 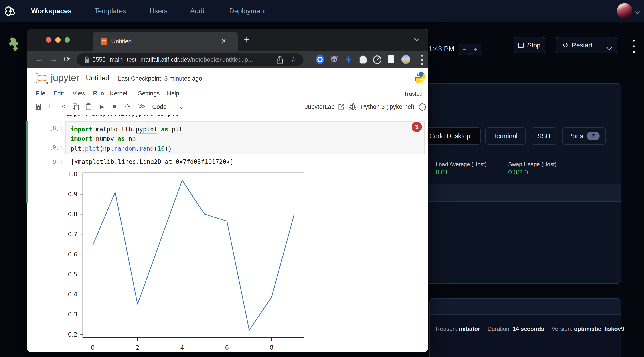 What do you see at coordinates (39, 59) in the screenshot?
I see `back-icon: ←` at bounding box center [39, 59].